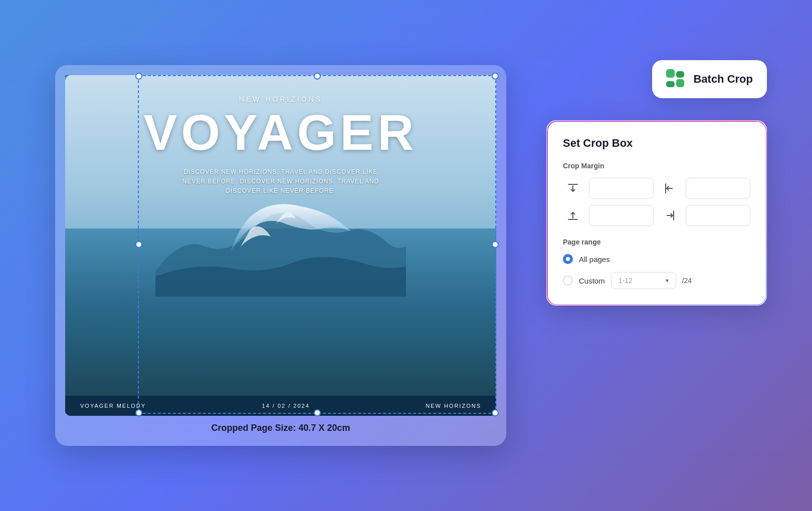  What do you see at coordinates (657, 213) in the screenshot?
I see `crop-panel: Set Crop Box Crop Margin 2.4(cm) ▲ ▼` at bounding box center [657, 213].